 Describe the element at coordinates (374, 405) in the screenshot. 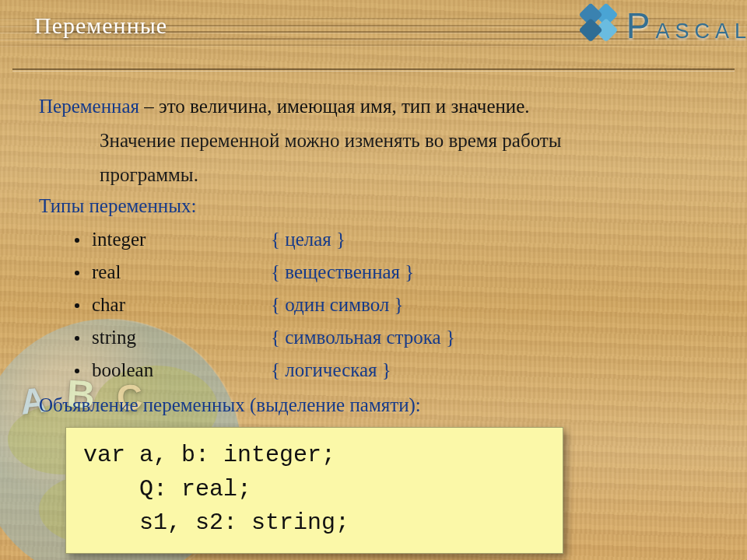

I see `declaration-heading: Объявление переменных (выделение памяти)…` at that location.